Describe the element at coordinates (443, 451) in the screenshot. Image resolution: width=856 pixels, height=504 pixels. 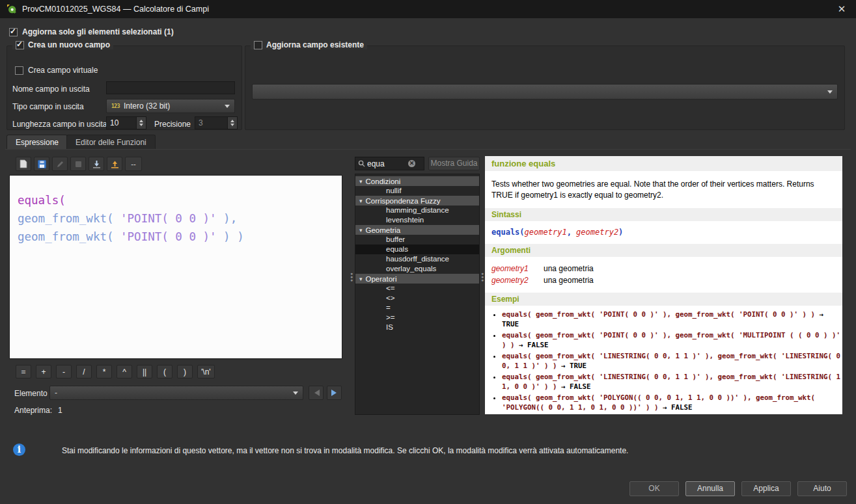
I see `edit-mode-warning-text: Stai modificando le informazioni di ques…` at that location.